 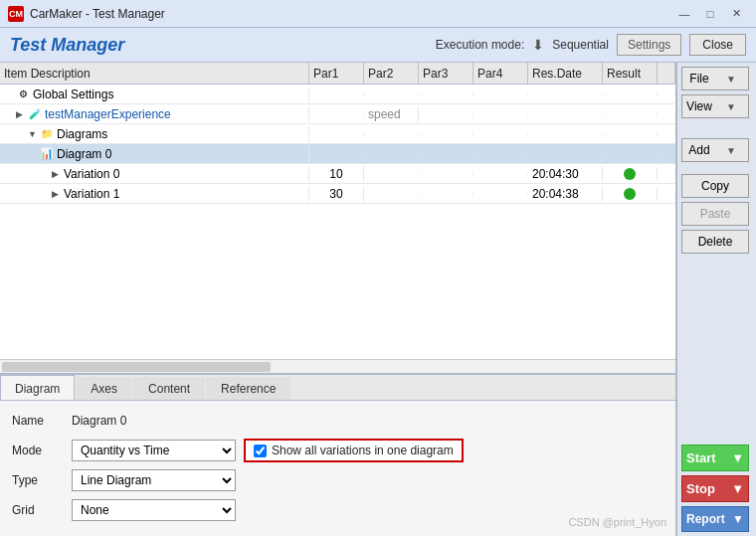 I want to click on exec-mode-value: Sequential, so click(x=581, y=45).